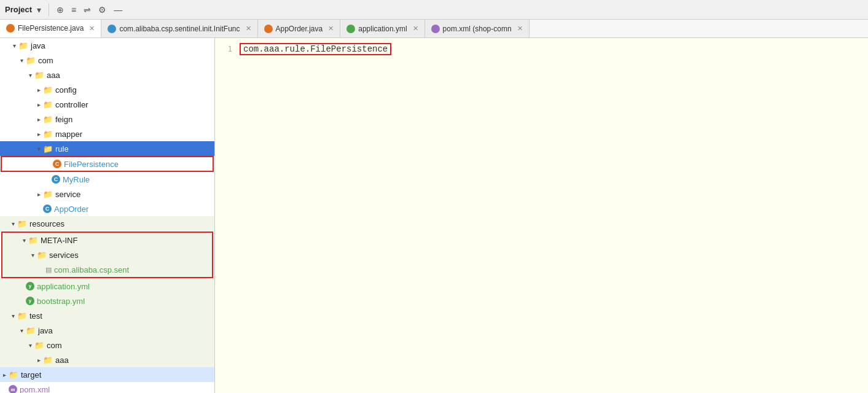  Describe the element at coordinates (107, 316) in the screenshot. I see `tree-item-test: 📁 test` at that location.